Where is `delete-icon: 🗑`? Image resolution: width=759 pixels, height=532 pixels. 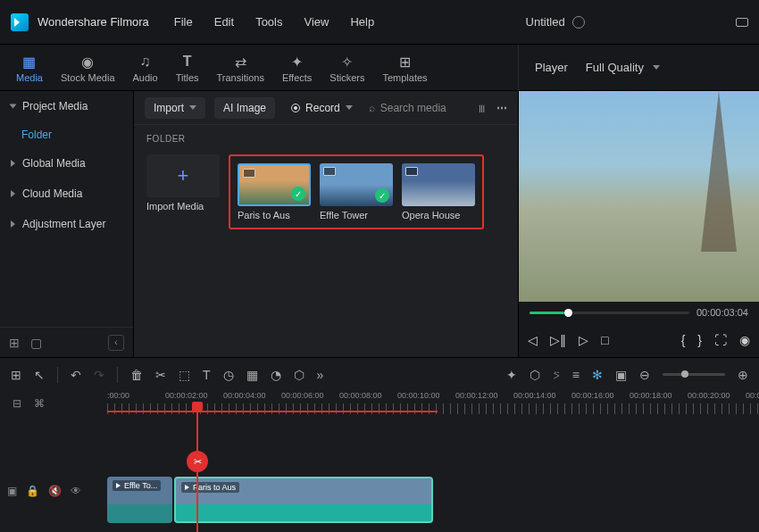
delete-icon: 🗑 is located at coordinates (137, 375).